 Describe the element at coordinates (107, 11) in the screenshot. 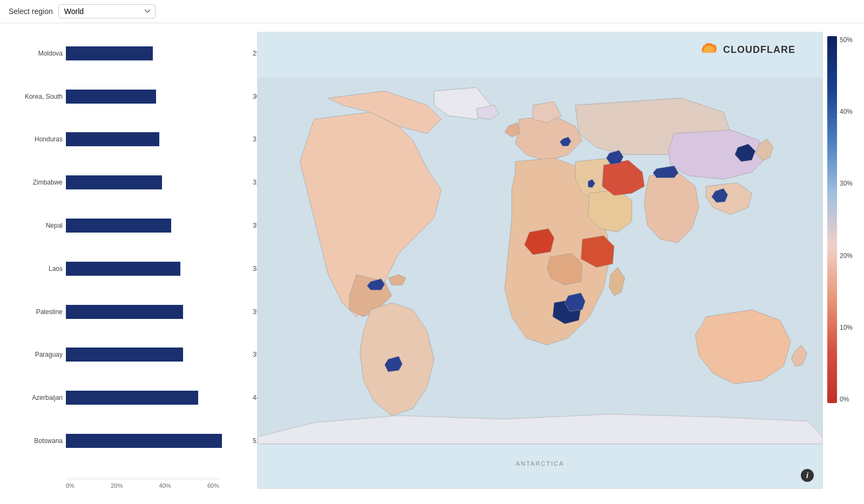

I see `region-select: World Africa Asia Europe North America O…` at that location.